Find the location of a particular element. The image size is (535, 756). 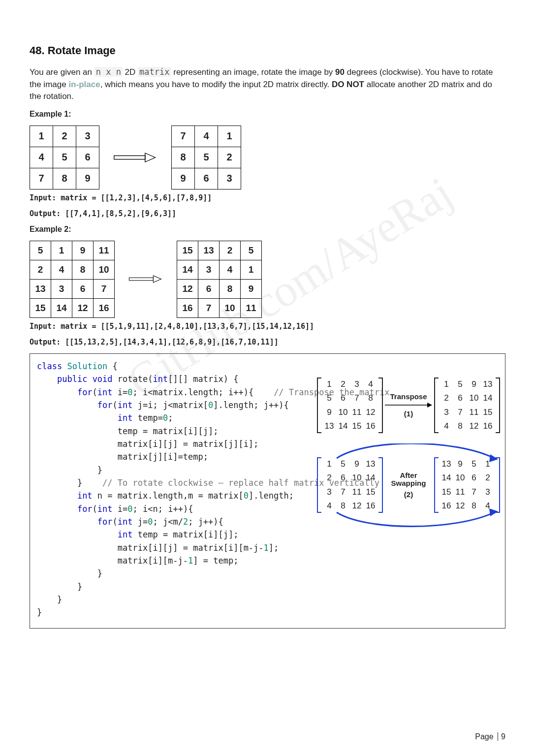

example2-matrix-after: 151325 14341 12689 1671011 is located at coordinates (220, 280).